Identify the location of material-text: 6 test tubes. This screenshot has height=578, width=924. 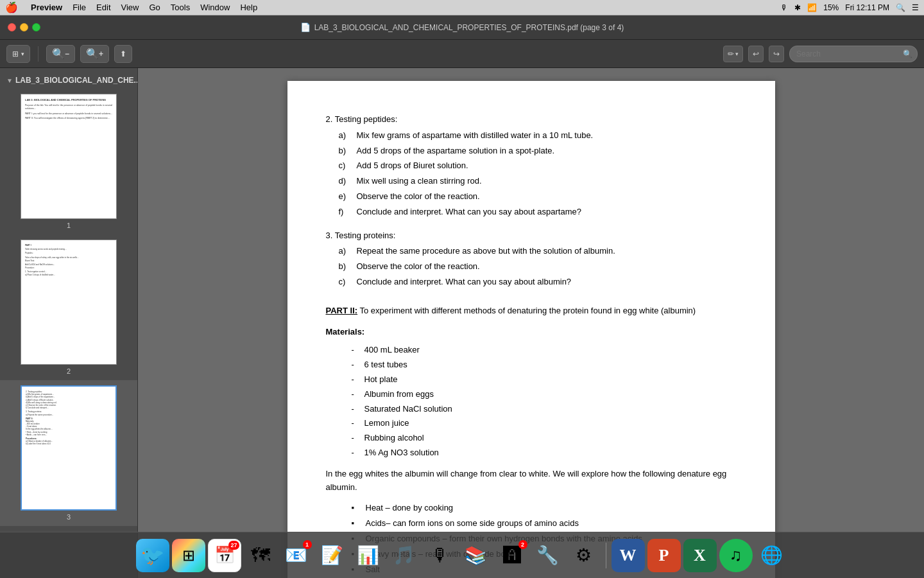
(386, 365).